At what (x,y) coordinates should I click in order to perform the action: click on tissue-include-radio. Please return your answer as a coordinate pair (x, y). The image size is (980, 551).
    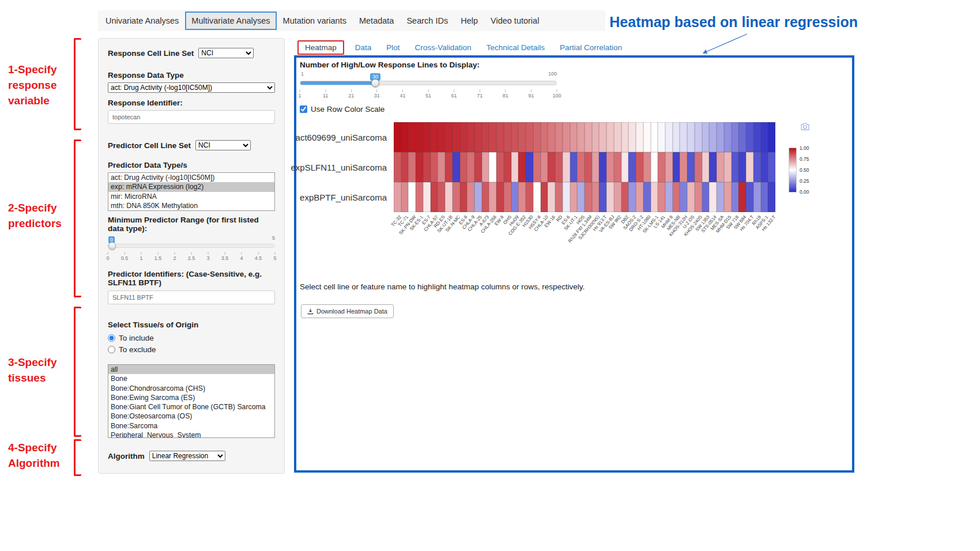
    Looking at the image, I should click on (112, 338).